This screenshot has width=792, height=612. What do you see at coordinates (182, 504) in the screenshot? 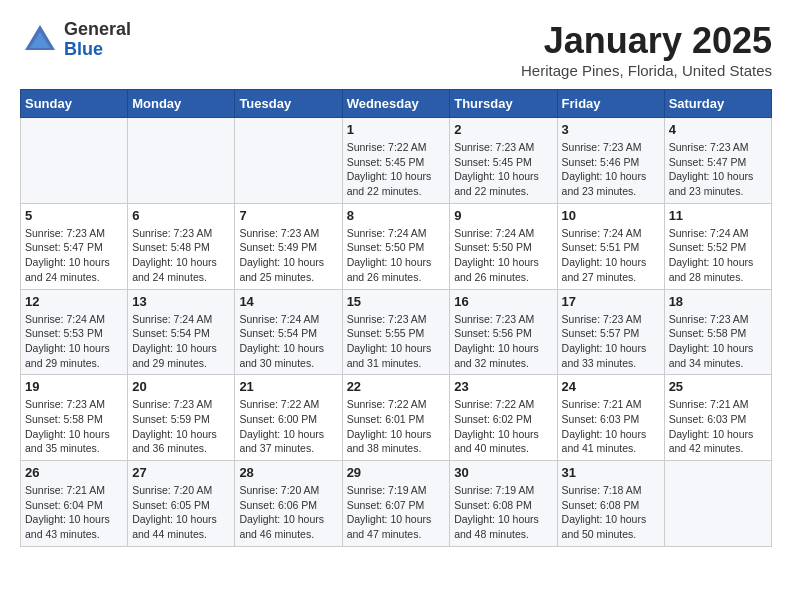
I see `calendar-day: 27Sunrise: 7:20 AM Sunset: 6:05 PM Dayli…` at bounding box center [182, 504].